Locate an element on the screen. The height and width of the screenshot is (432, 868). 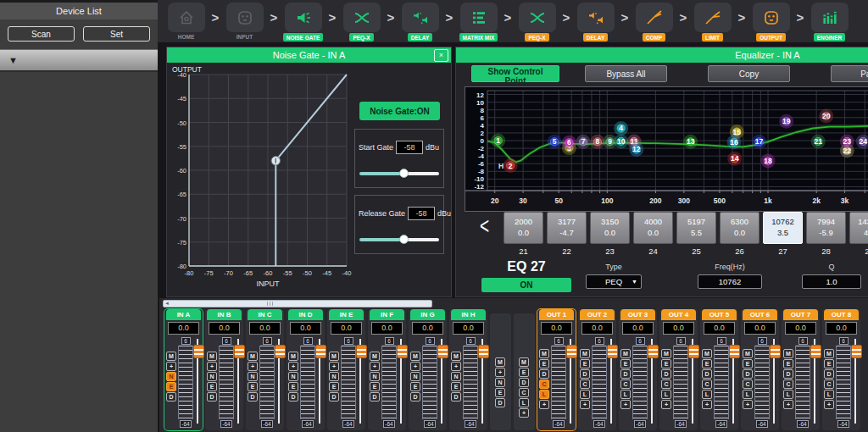
show-control-point-button: Show Control Point is located at coordinates (515, 74).